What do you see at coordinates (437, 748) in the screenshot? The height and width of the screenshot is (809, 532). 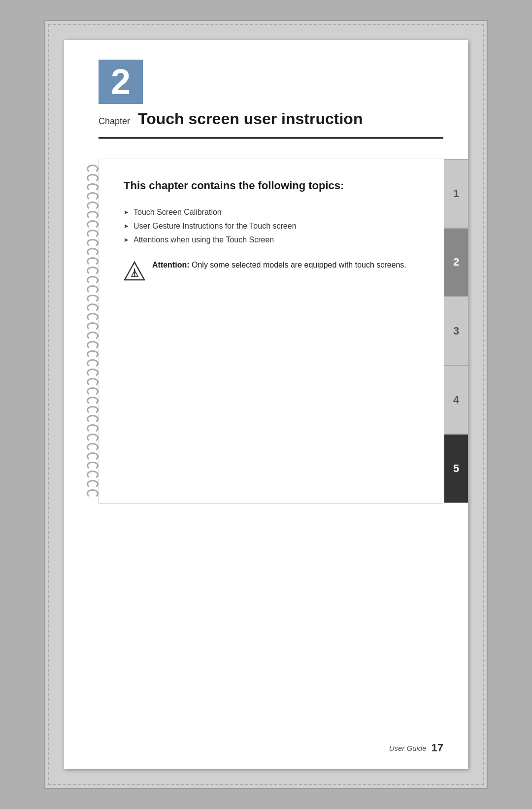 I see `footer-page-number: 17` at bounding box center [437, 748].